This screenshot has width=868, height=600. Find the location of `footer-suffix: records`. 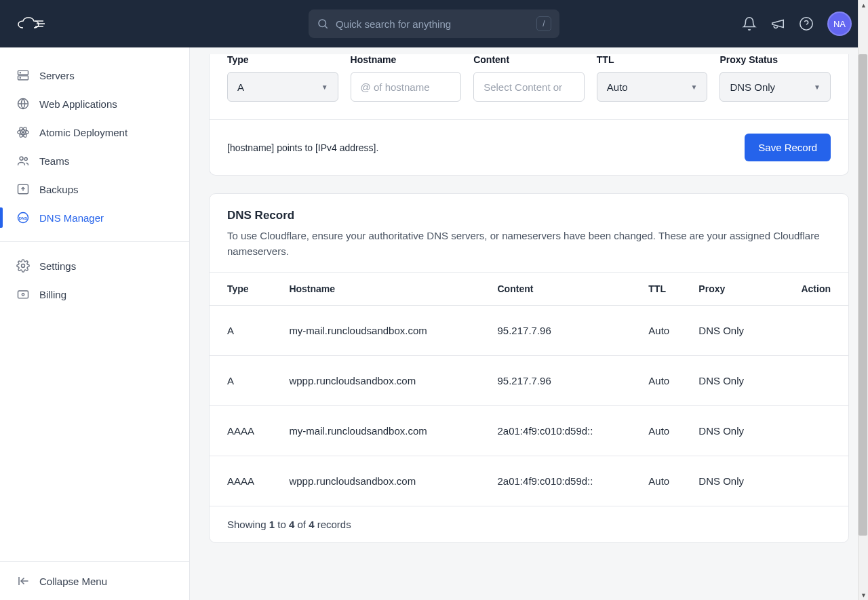

footer-suffix: records is located at coordinates (332, 525).